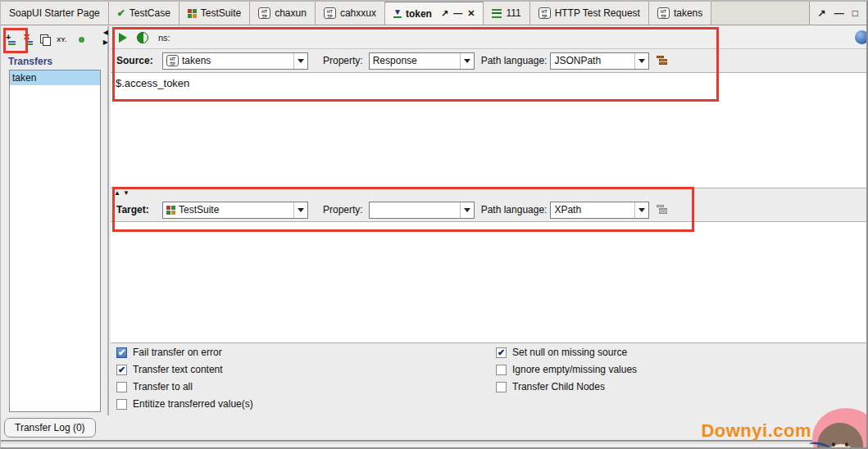 This screenshot has width=868, height=449. I want to click on tab-token-active: ▼ token ↗ — ✕, so click(434, 13).